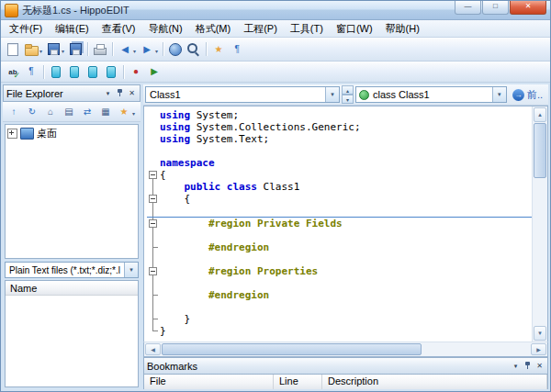 Image resolution: width=551 pixels, height=392 pixels. I want to click on toggle-bookmark-button, so click(56, 72).